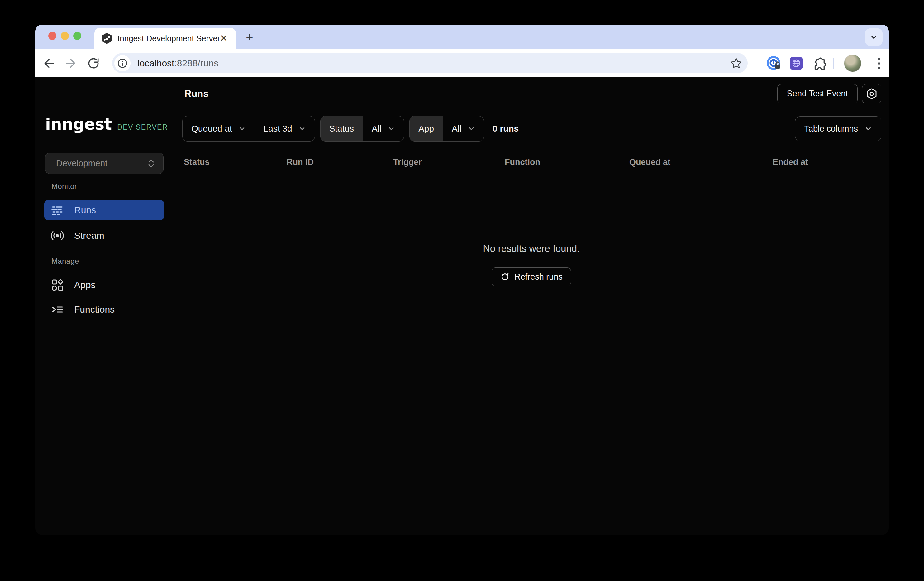 This screenshot has width=924, height=581. What do you see at coordinates (506, 129) in the screenshot?
I see `runs-count: 0 runs` at bounding box center [506, 129].